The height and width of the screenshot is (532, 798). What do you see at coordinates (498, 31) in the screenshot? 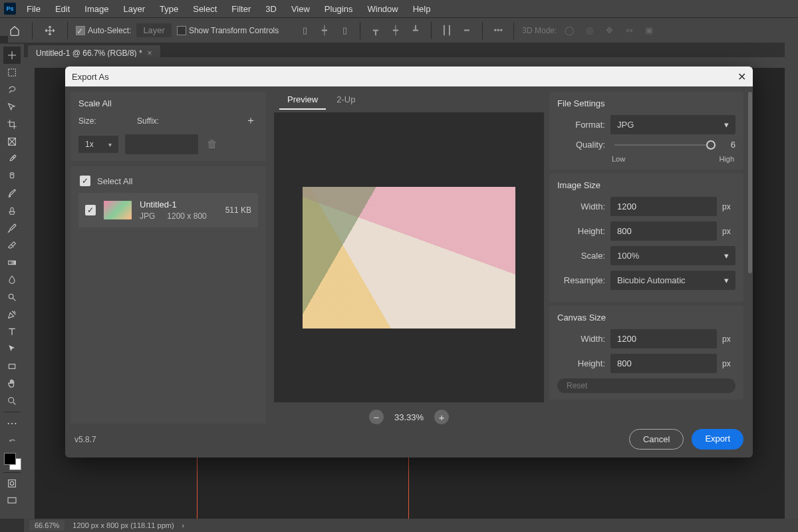
I see `more-options-icon: •••` at bounding box center [498, 31].